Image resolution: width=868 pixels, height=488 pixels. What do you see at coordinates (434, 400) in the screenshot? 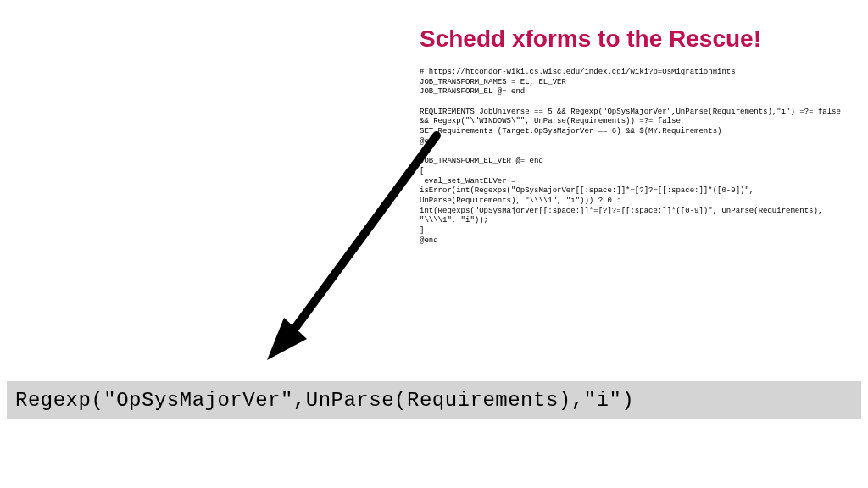
I see `highlighted-expression: Regexp("OpSysMajorVer",UnParse(Requireme…` at bounding box center [434, 400].